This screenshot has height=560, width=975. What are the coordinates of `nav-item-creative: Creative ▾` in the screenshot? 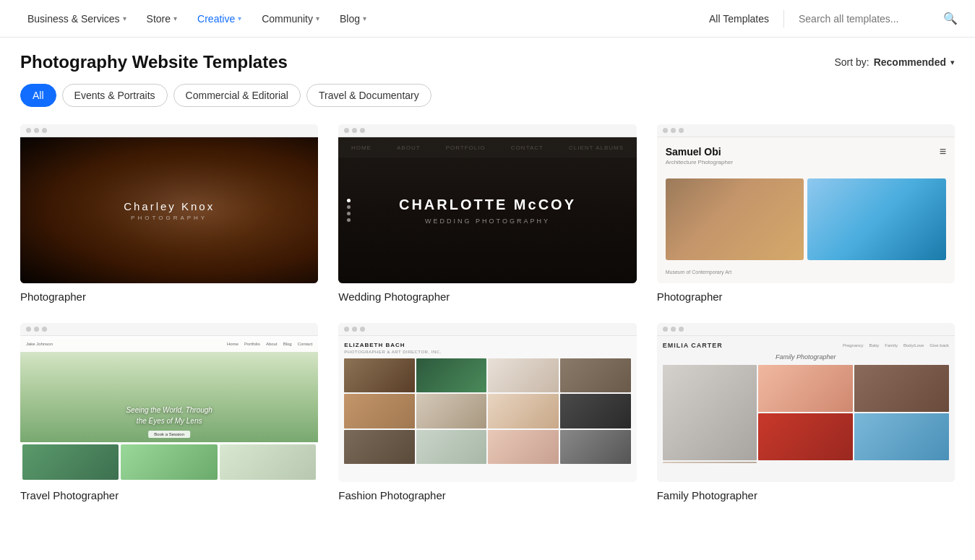 It's located at (220, 19).